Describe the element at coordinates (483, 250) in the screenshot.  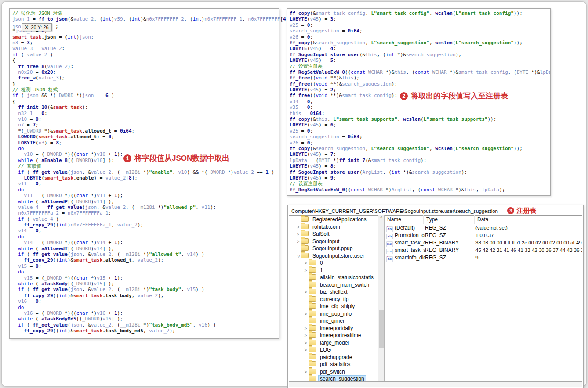
I see `registry-value-row: 0110smart_task_supp...REG_BINARY45 42 42…` at that location.